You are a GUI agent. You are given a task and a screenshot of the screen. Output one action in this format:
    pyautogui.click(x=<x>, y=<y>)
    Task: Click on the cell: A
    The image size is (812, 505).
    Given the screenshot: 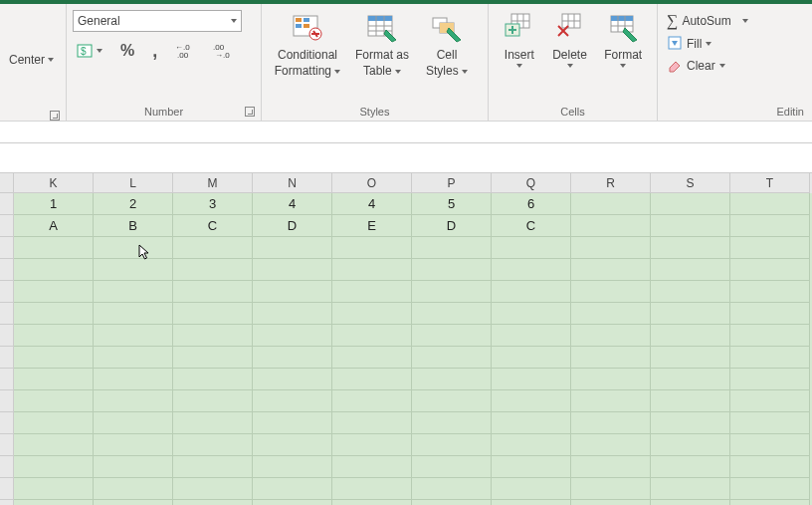 What is the action you would take?
    pyautogui.click(x=54, y=226)
    